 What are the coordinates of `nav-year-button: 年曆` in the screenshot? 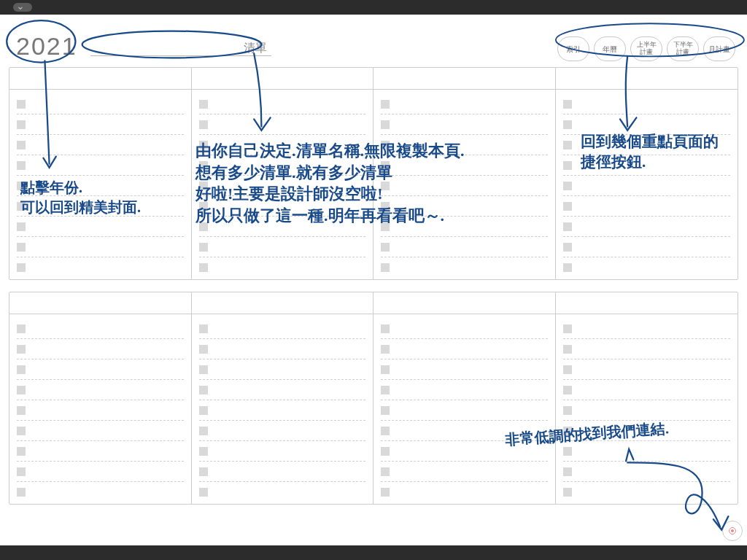 It's located at (610, 49).